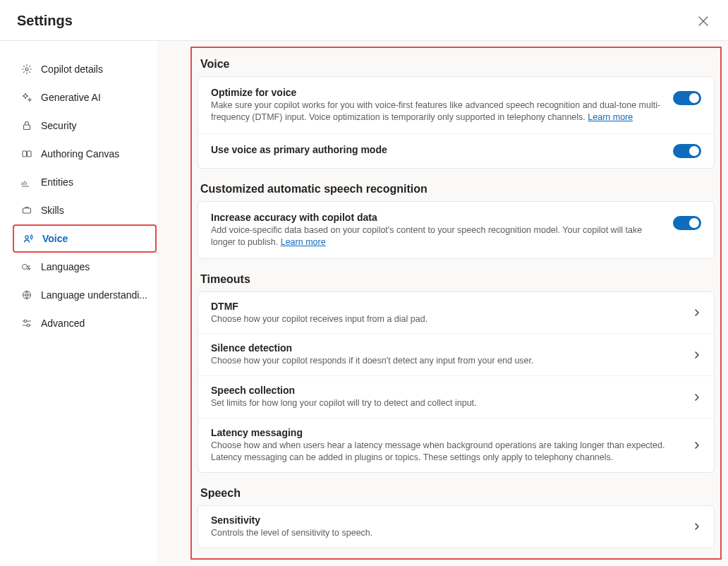 The image size is (728, 566). What do you see at coordinates (426, 236) in the screenshot?
I see `accuracy-desc-text: Add voice-specific data based on your co…` at bounding box center [426, 236].